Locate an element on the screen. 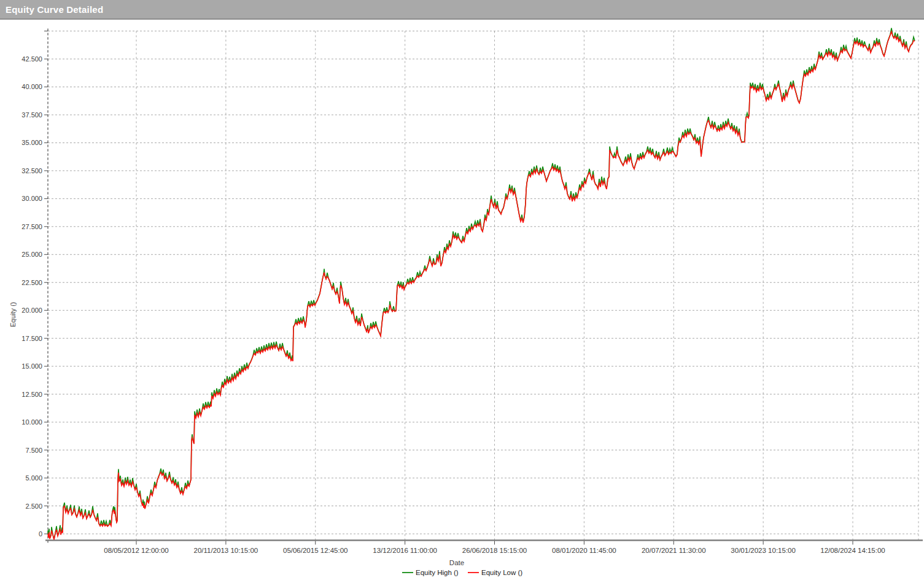 The image size is (924, 583). x-tick-label: 30/01/2023 10:15:00 is located at coordinates (763, 550).